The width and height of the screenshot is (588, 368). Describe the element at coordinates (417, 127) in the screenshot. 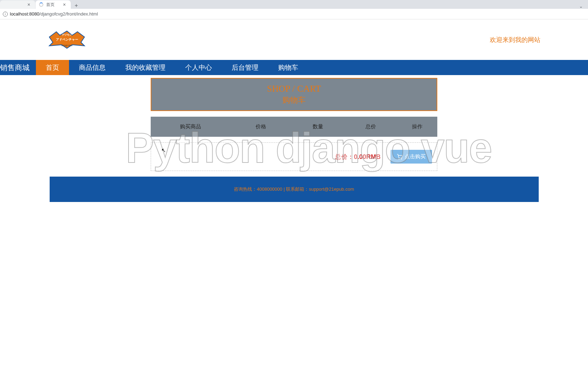

I see `col-header-action: 操作` at that location.